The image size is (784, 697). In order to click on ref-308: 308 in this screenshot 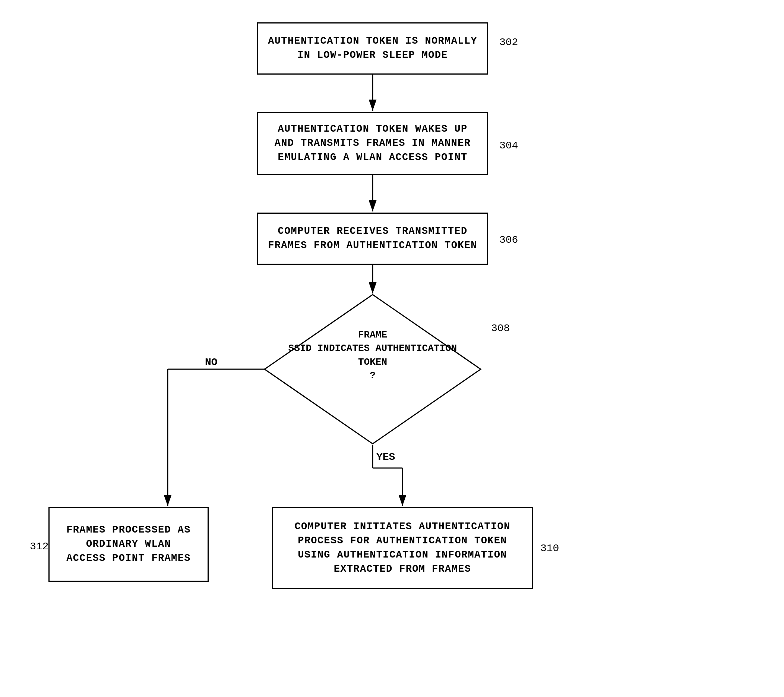, I will do `click(500, 329)`.